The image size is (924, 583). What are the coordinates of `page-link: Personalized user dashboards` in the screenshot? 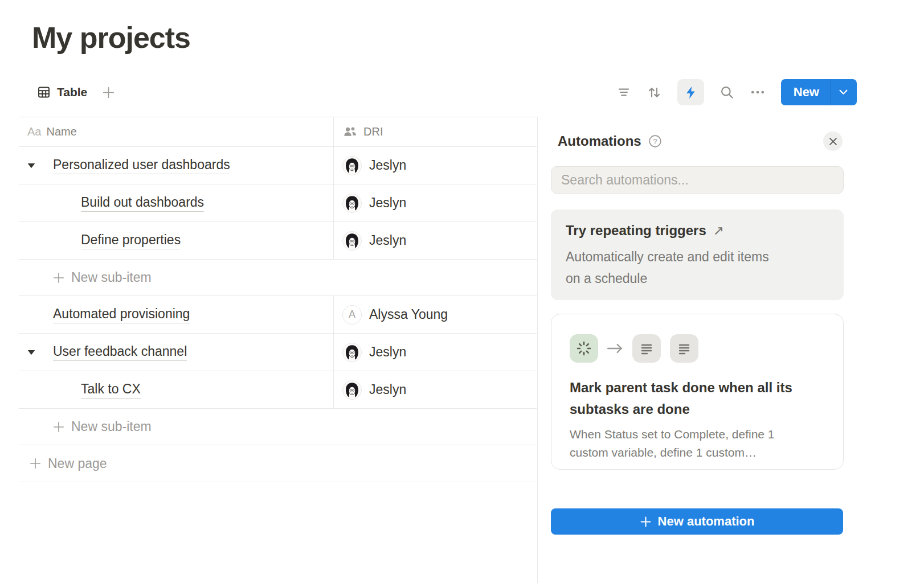 It's located at (141, 166).